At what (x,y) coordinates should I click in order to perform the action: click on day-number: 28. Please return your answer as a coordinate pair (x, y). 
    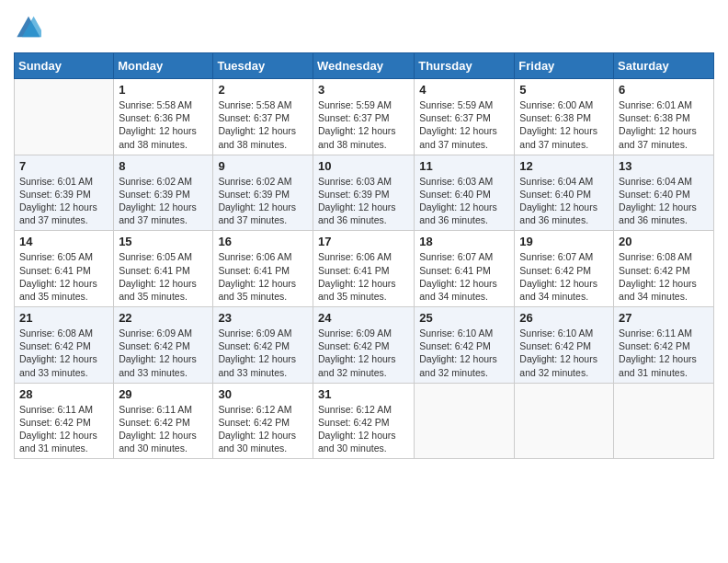
    Looking at the image, I should click on (64, 394).